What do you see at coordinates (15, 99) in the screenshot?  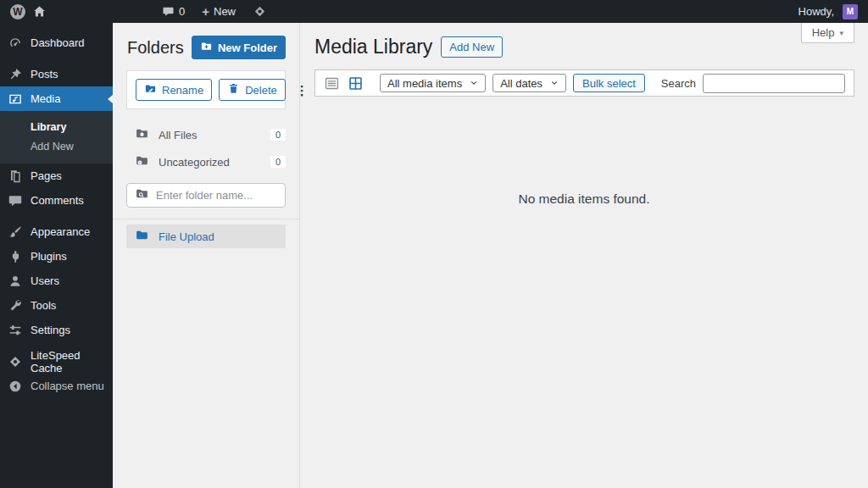 I see `media-icon` at bounding box center [15, 99].